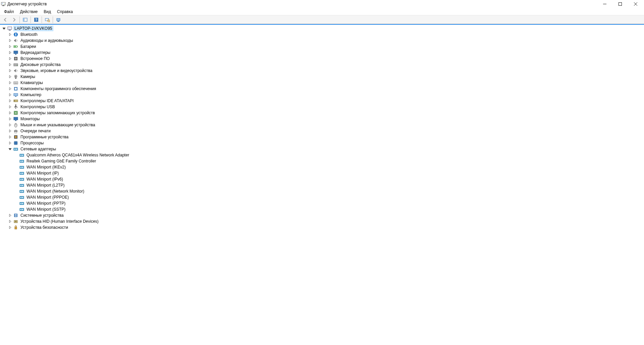 The image size is (644, 345). I want to click on tree-category-label: Контроллеры запоминающих устройств, so click(58, 113).